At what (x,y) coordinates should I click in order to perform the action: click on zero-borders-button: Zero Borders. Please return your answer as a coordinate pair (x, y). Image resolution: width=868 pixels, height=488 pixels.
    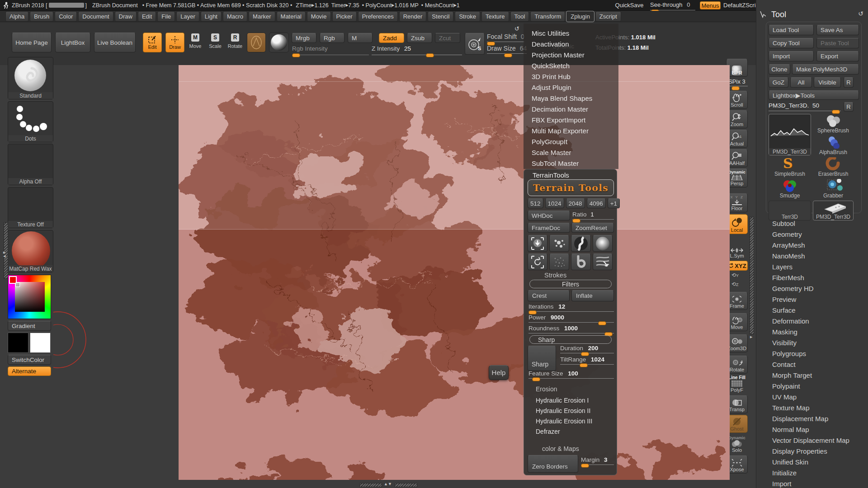
    Looking at the image, I should click on (553, 464).